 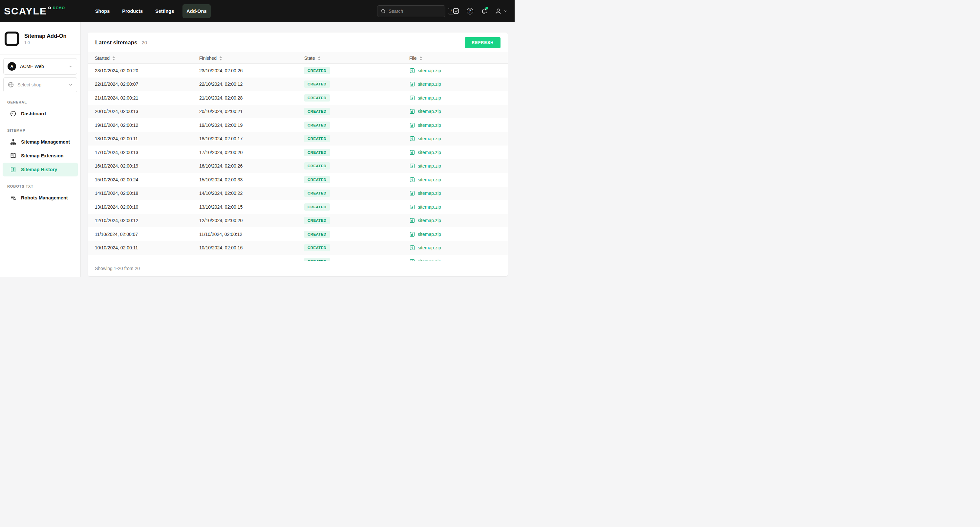 I want to click on column-label: Finished, so click(x=208, y=58).